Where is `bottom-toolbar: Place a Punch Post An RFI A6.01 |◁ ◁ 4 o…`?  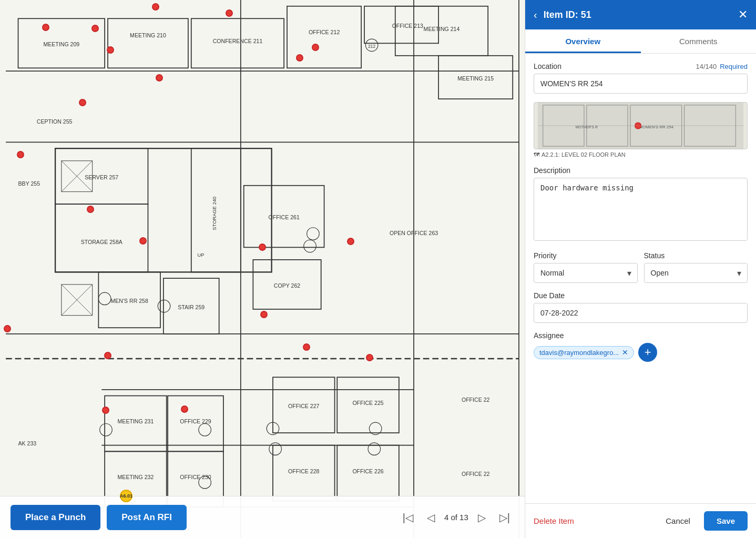
bottom-toolbar: Place a Punch Post An RFI A6.01 |◁ ◁ 4 o… is located at coordinates (262, 517).